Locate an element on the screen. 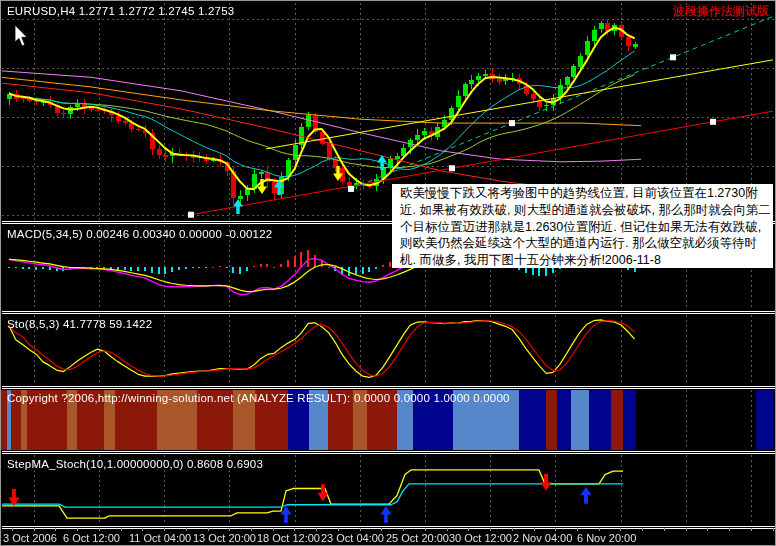 The width and height of the screenshot is (776, 546). macd-pane-label: MACD(5,34,5) 0.00246 0.00340 0.00000 -0.… is located at coordinates (140, 234).